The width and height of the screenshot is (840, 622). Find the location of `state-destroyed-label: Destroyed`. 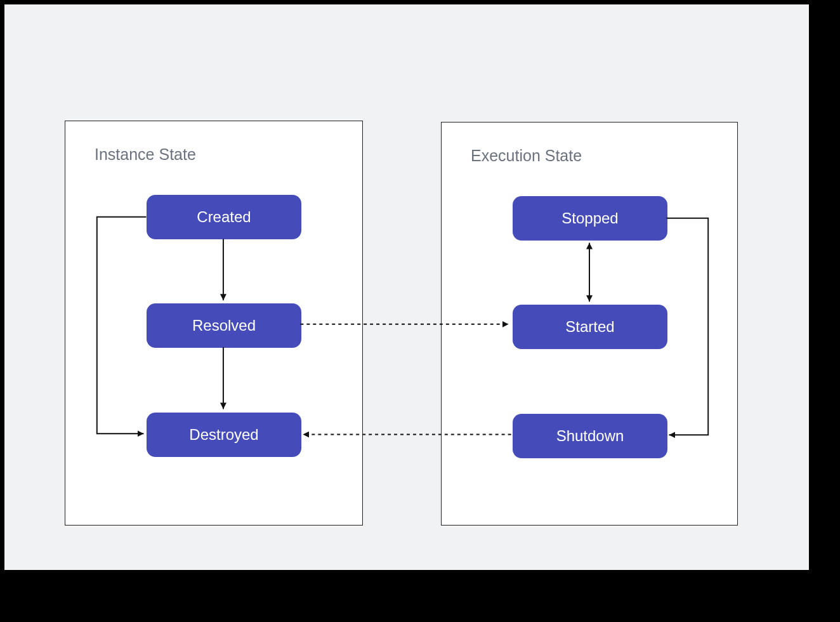

state-destroyed-label: Destroyed is located at coordinates (223, 435).